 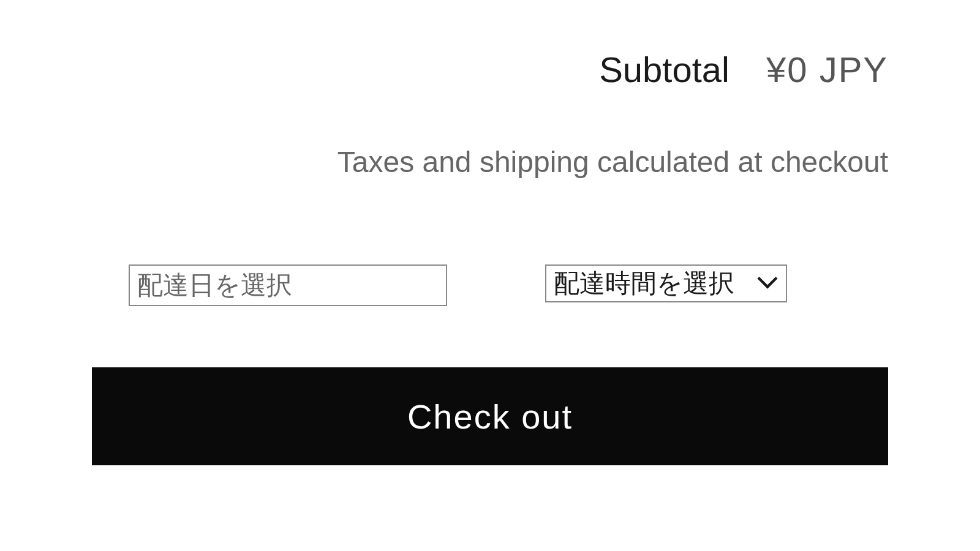 I want to click on subtotal-value: ¥0 JPY, so click(x=827, y=70).